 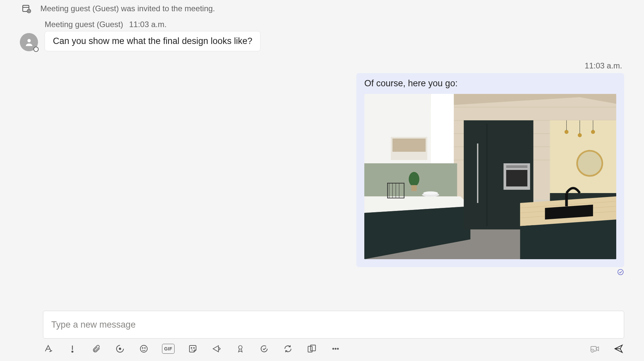 I want to click on outgoing-message-time: 11:03 a.m., so click(x=604, y=66).